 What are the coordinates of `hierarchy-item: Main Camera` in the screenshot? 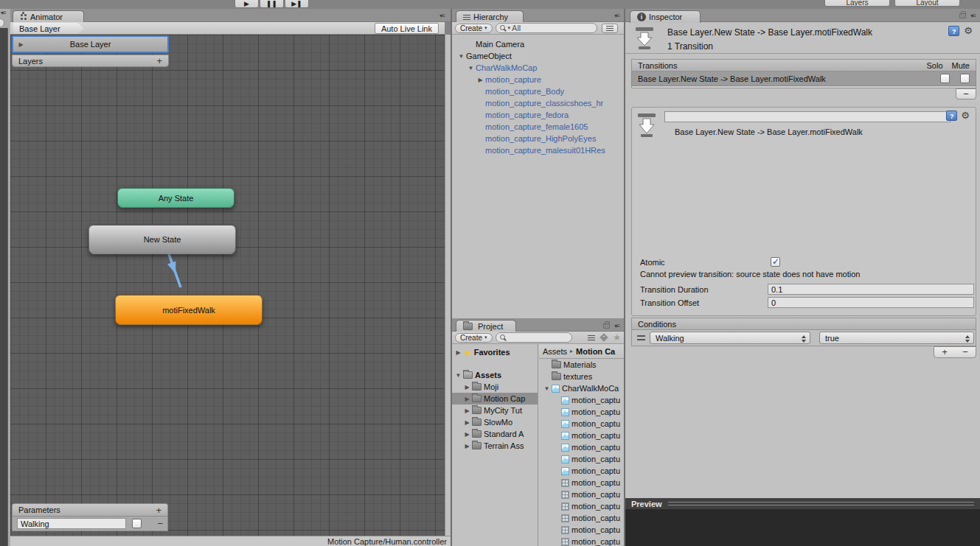 It's located at (538, 44).